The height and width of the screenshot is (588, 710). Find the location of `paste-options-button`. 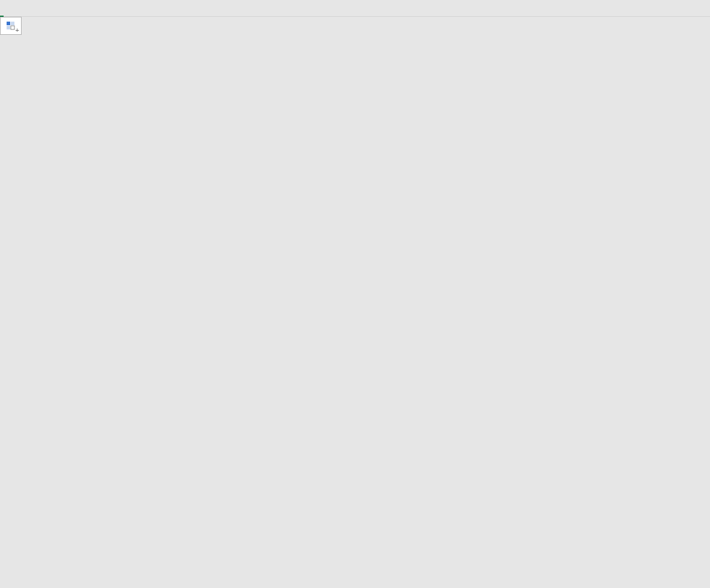

paste-options-button is located at coordinates (11, 26).